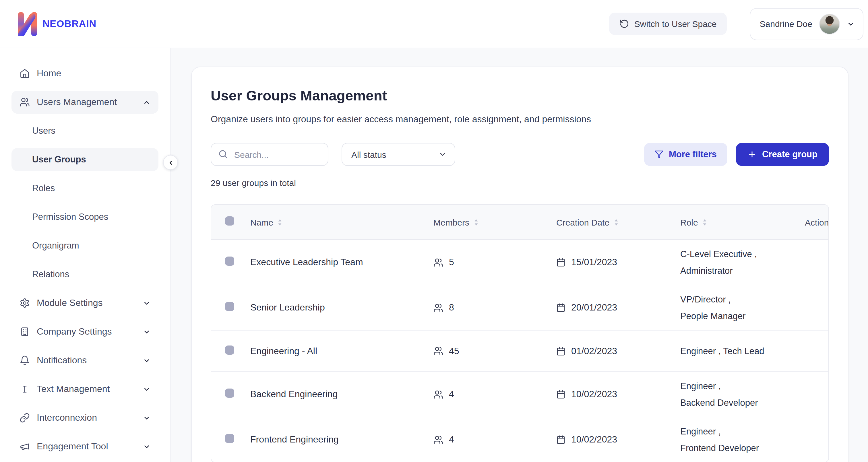 Image resolution: width=868 pixels, height=462 pixels. Describe the element at coordinates (85, 188) in the screenshot. I see `sidebar-item-roles: Roles` at that location.